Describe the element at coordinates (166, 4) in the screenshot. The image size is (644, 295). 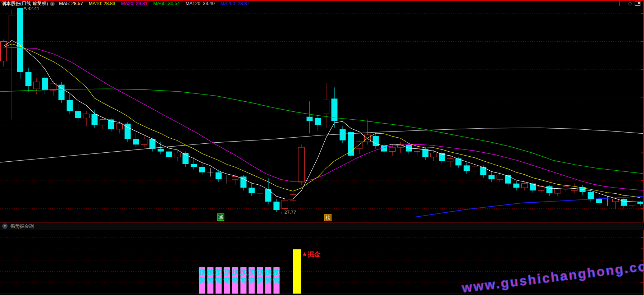
I see `ma-value: MA60: 30.54` at that location.